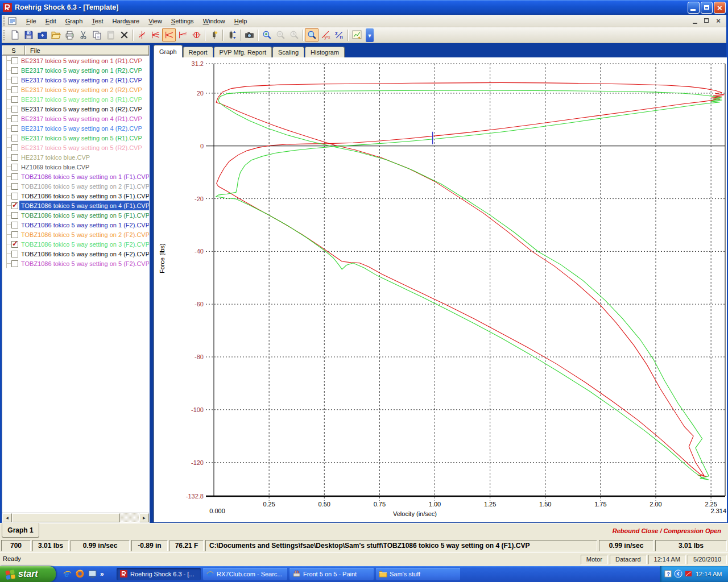  I want to click on tab-histogram: Histogram, so click(325, 52).